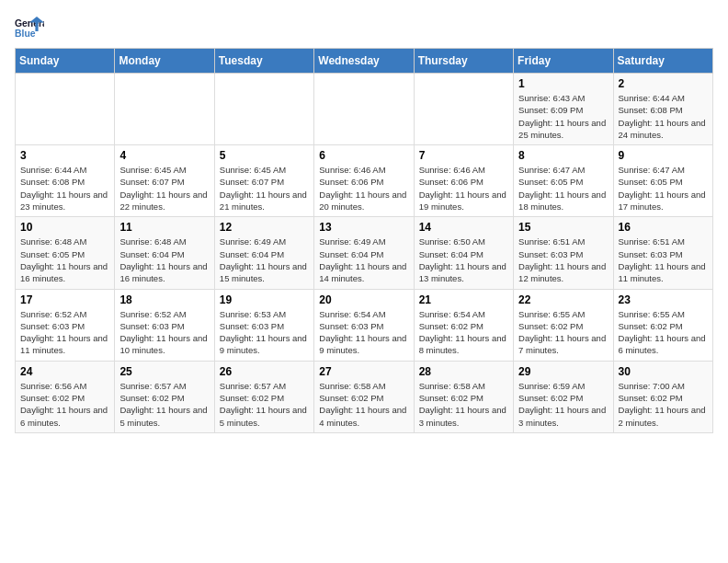  I want to click on calendar-cell: 27Sunrise: 6:58 AMSunset: 6:02 PMDayligh…, so click(364, 396).